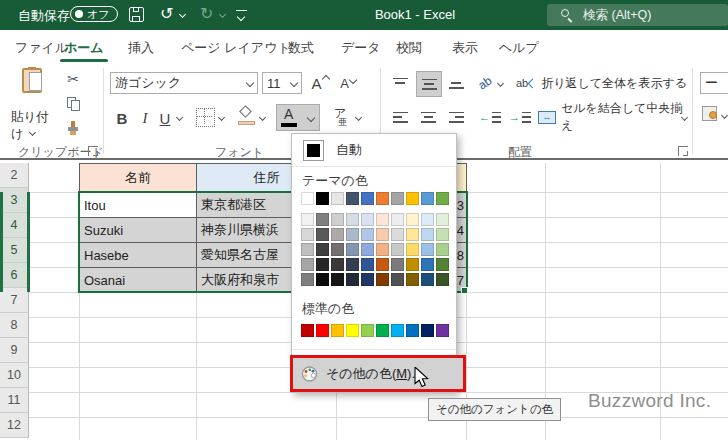  I want to click on clipboard-dialog-launcher-icon, so click(93, 151).